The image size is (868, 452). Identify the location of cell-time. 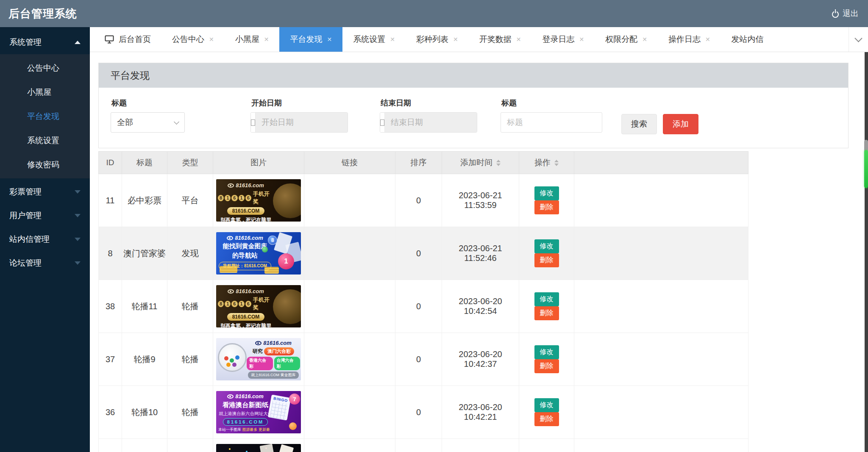
(481, 446).